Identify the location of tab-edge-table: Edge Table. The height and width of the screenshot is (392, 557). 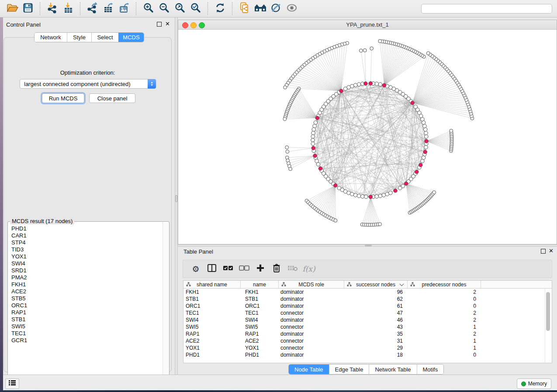
(349, 369).